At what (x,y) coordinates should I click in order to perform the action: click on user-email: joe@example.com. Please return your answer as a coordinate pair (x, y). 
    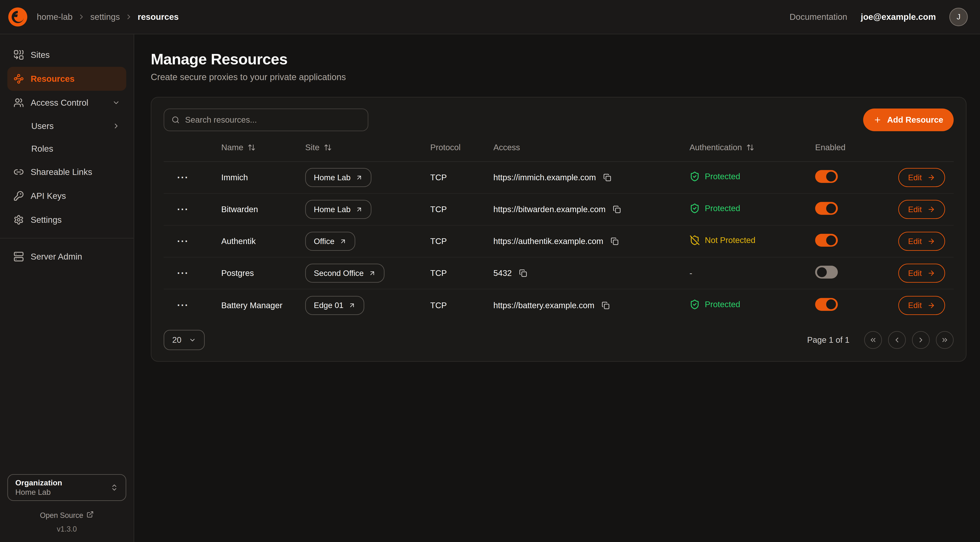
    Looking at the image, I should click on (898, 17).